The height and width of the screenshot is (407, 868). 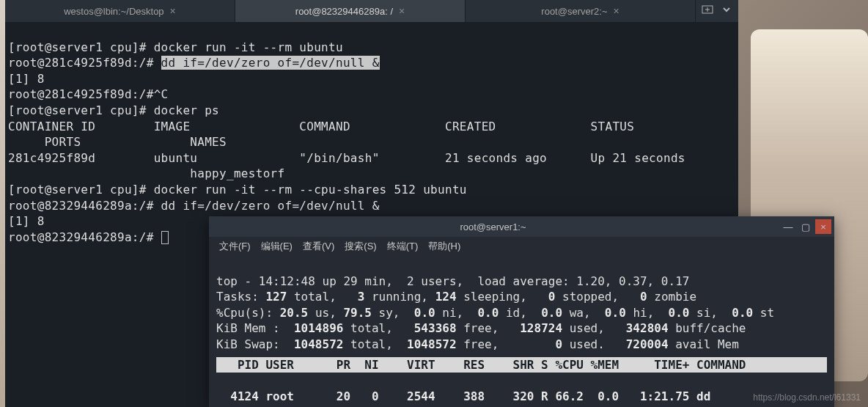 What do you see at coordinates (345, 12) in the screenshot?
I see `tab-label: root@82329446289a: /` at bounding box center [345, 12].